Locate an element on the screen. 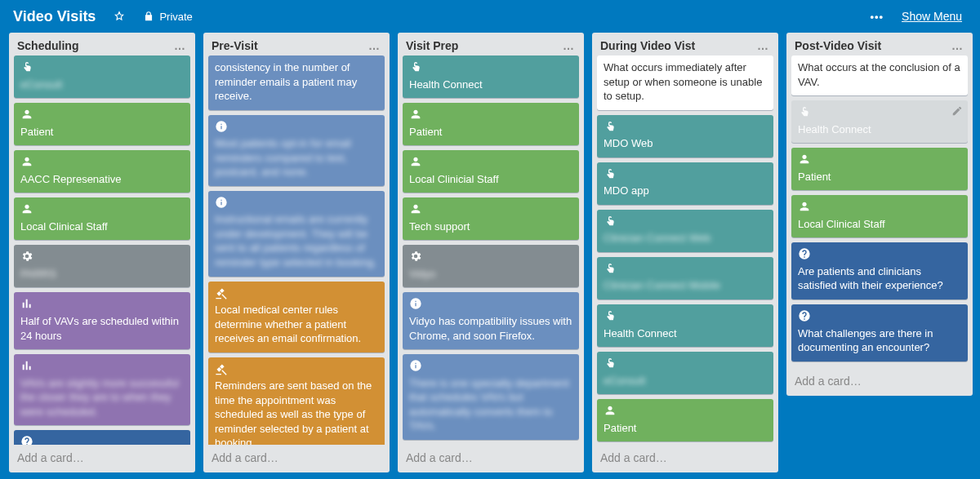  card-text: What challenges are there in documenting… is located at coordinates (880, 341).